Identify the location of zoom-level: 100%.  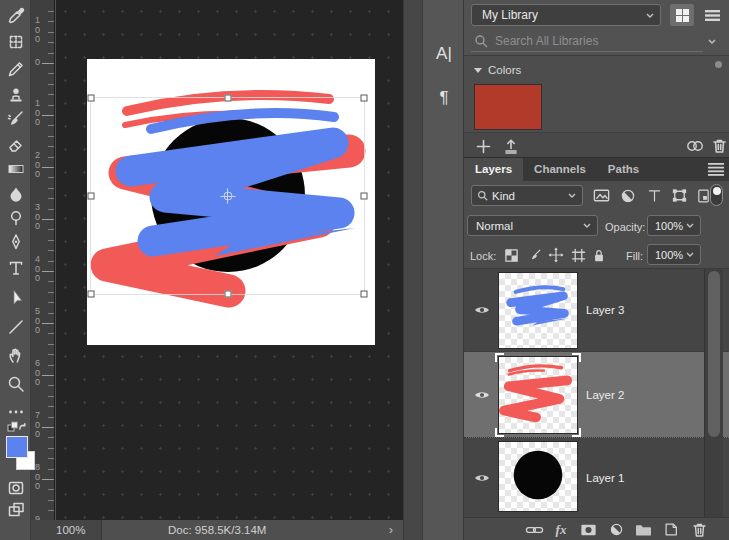
(70, 530).